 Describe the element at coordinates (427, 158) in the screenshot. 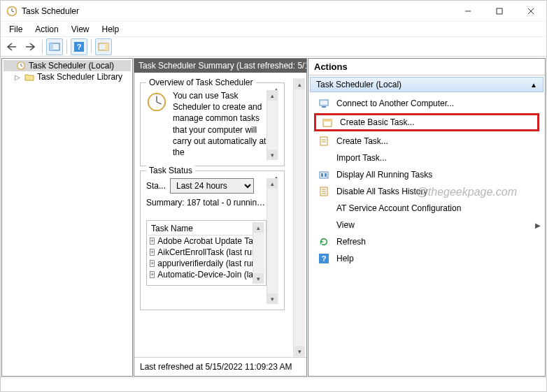

I see `action-import-task: Import Task...` at that location.